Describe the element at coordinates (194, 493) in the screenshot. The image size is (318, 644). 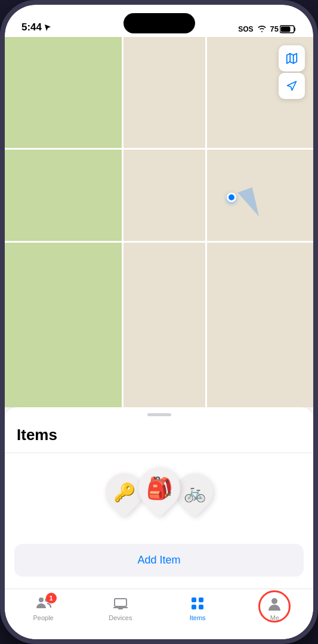
I see `bicycle-emoji: 🚲` at that location.